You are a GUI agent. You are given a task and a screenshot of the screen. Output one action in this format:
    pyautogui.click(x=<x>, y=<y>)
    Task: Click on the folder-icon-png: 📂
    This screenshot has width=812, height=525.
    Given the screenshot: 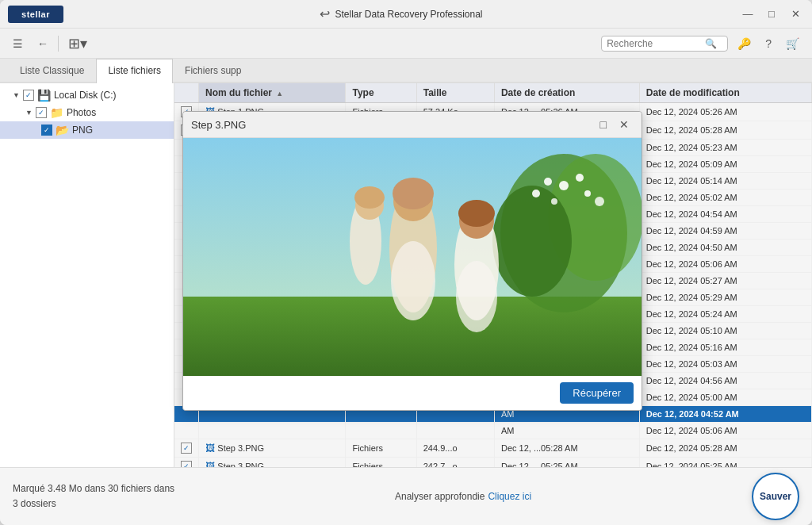 What is the action you would take?
    pyautogui.click(x=62, y=130)
    